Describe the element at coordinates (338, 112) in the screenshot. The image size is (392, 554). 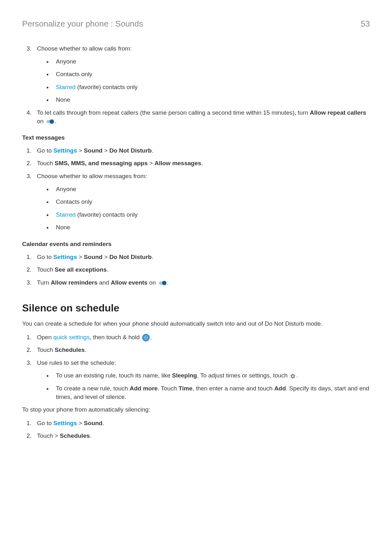
I see `text-bold: Allow repeat callers` at that location.